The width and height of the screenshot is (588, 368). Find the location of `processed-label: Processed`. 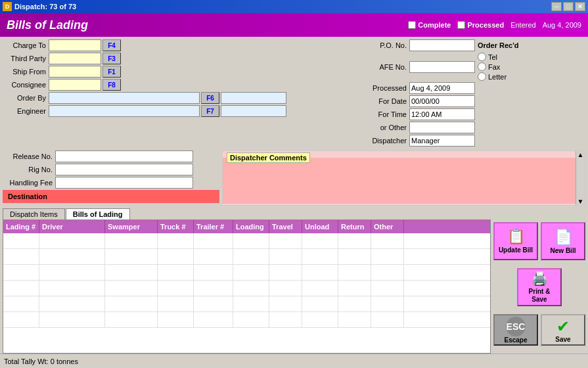

processed-label: Processed is located at coordinates (486, 25).